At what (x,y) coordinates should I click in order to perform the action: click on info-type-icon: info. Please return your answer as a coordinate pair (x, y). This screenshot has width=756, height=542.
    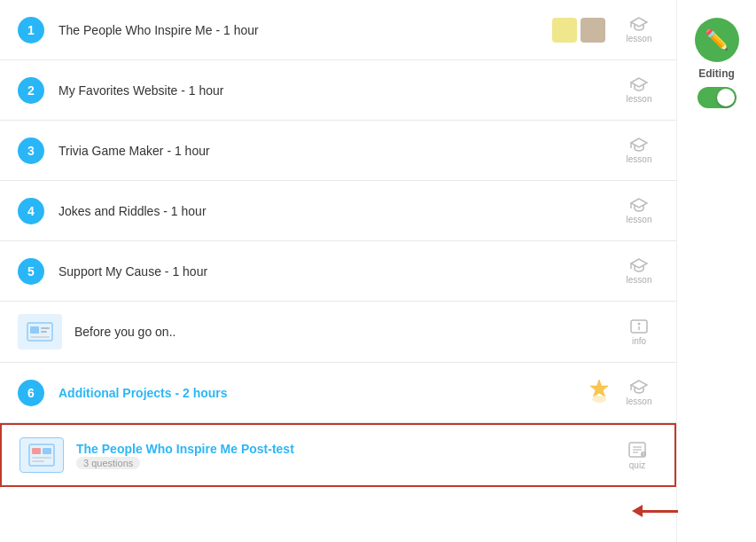
    Looking at the image, I should click on (639, 332).